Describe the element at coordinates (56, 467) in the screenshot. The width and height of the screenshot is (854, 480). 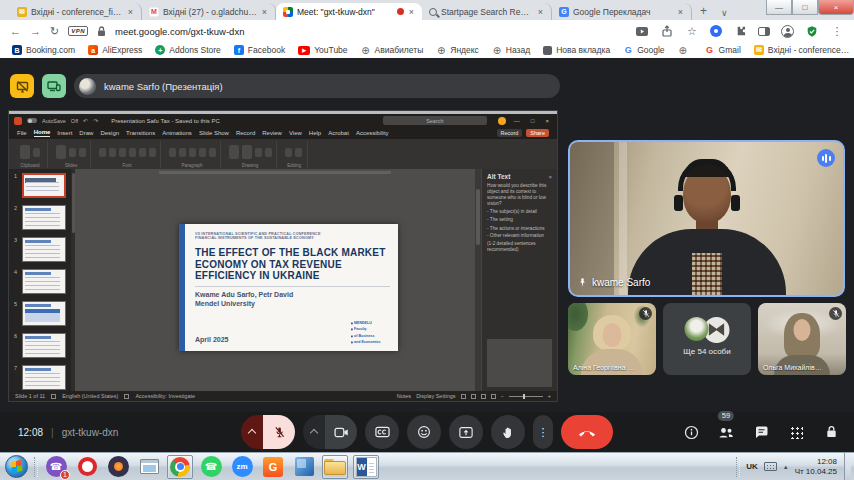
I see `taskbar-viber: ☎ 1` at that location.